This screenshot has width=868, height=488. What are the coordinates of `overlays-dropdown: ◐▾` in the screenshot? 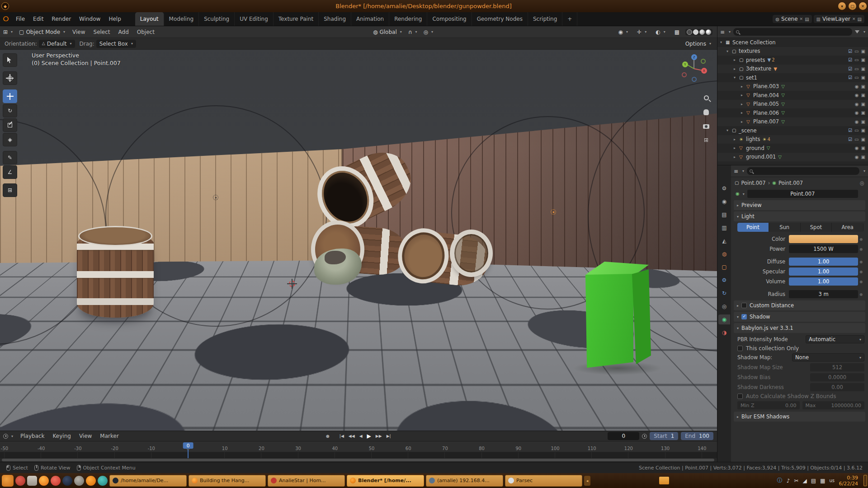 It's located at (660, 32).